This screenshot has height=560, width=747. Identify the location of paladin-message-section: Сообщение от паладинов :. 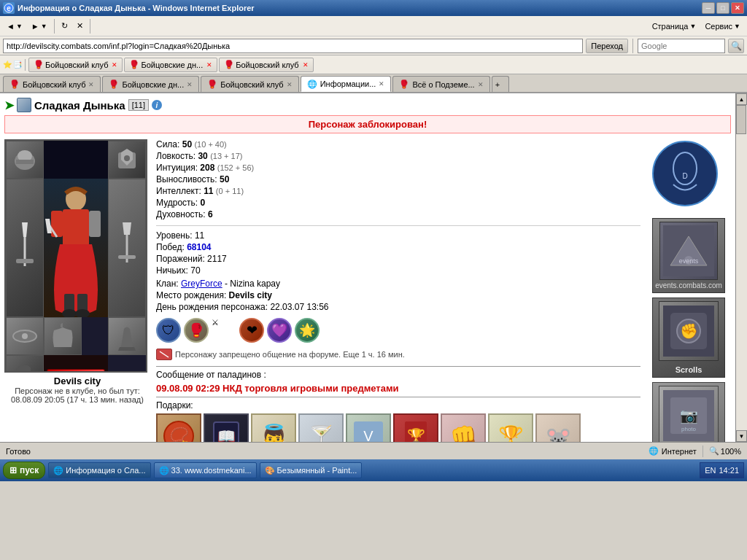
(398, 375).